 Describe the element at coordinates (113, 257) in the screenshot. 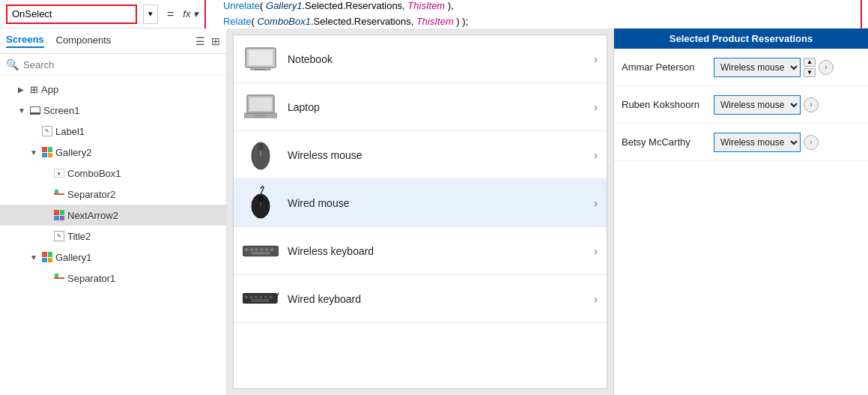

I see `tree-item-gallery1: ▼ Gallery1` at that location.